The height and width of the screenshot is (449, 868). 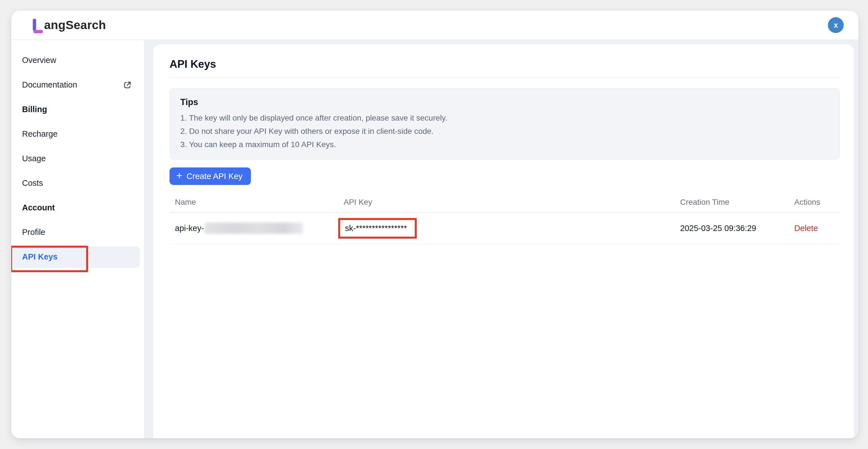 I want to click on column-header-name: Name, so click(x=254, y=202).